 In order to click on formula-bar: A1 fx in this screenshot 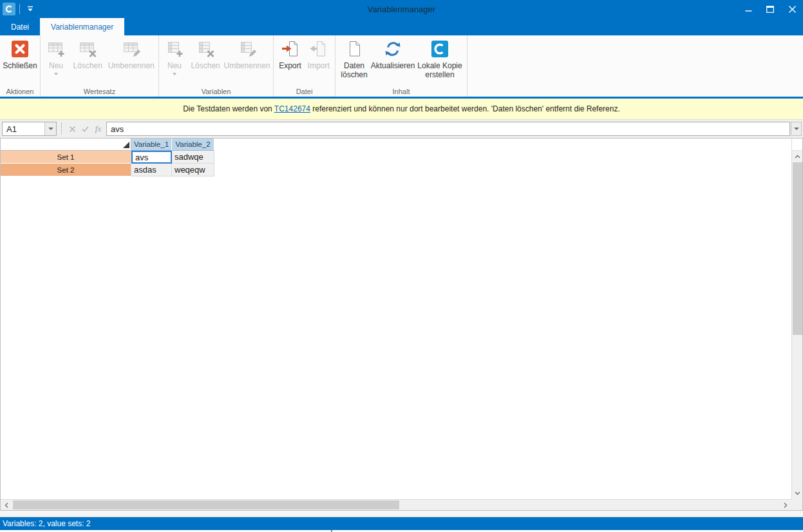, I will do `click(402, 129)`.